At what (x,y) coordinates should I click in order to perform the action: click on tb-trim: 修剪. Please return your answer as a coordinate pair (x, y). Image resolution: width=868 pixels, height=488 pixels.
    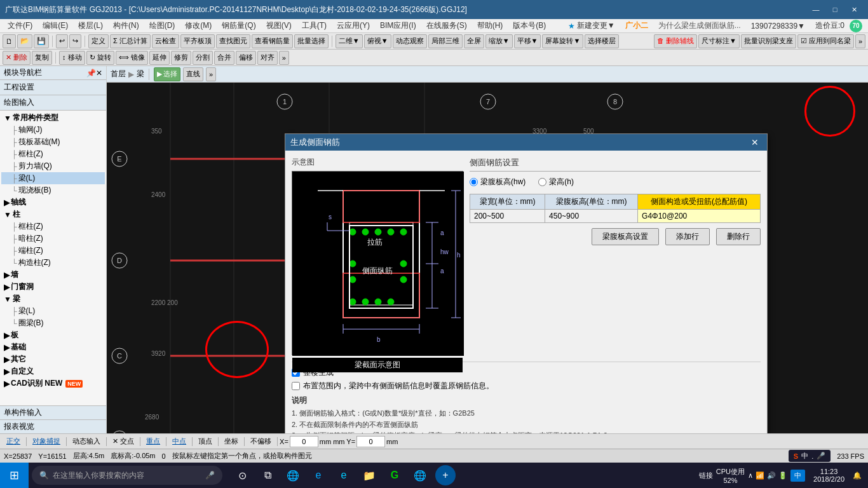
    Looking at the image, I should click on (181, 58).